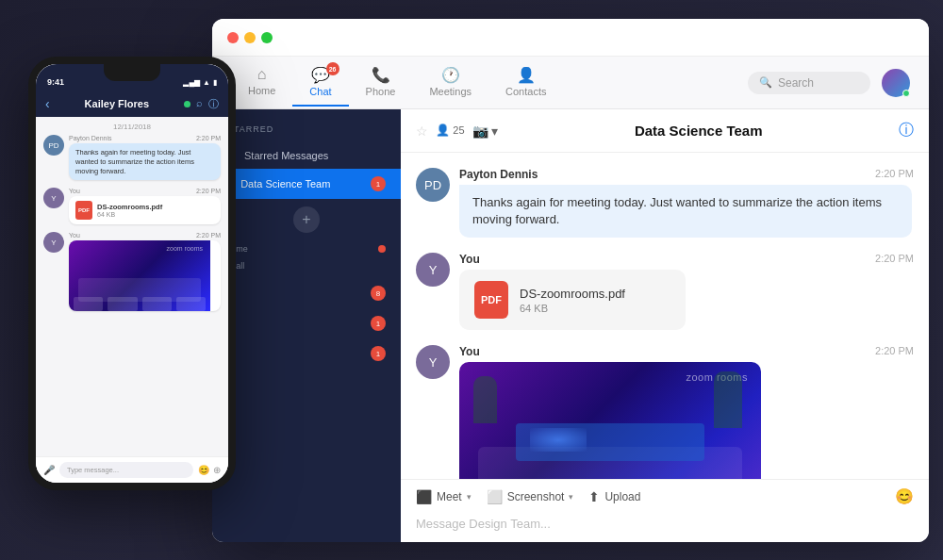  I want to click on phone-time-2: 2:20 PM, so click(208, 190).